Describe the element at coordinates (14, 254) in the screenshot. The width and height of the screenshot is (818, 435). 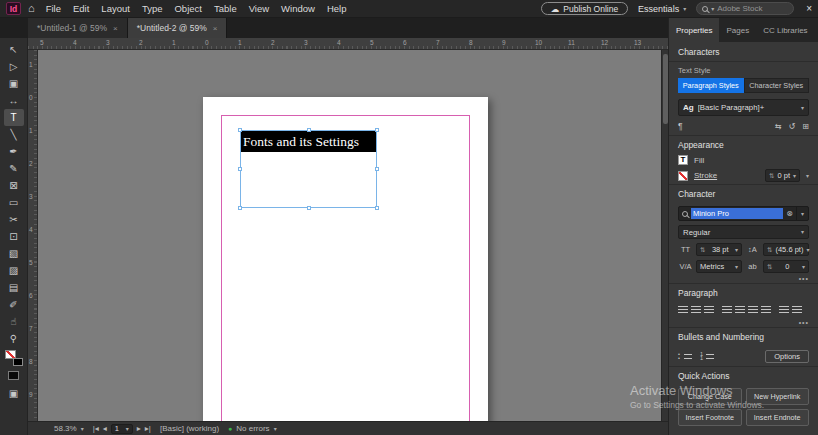
I see `gradient-swatch-tool-icon: ▧` at that location.